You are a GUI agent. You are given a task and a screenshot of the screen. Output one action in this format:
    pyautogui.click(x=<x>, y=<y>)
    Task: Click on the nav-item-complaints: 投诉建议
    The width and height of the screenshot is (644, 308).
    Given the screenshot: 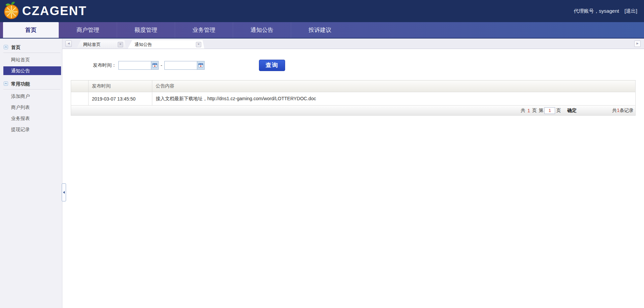 What is the action you would take?
    pyautogui.click(x=320, y=30)
    